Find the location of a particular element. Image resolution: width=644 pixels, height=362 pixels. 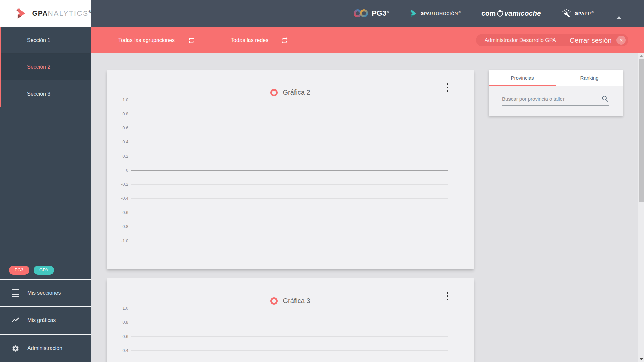

y-tick-label: 1.0 is located at coordinates (125, 308).